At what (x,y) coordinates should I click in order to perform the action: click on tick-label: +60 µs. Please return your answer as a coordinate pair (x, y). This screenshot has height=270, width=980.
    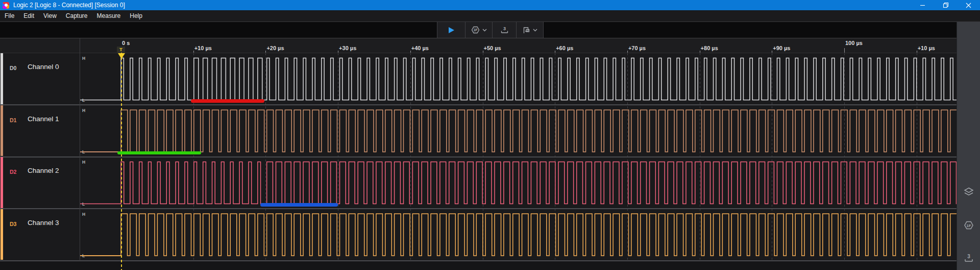
    Looking at the image, I should click on (565, 48).